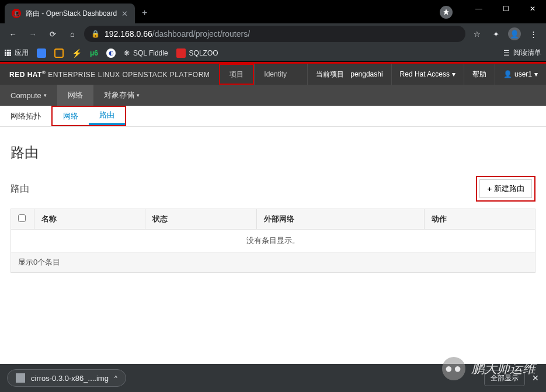  What do you see at coordinates (340, 220) in the screenshot?
I see `column-ext-net: 外部网络` at bounding box center [340, 220].